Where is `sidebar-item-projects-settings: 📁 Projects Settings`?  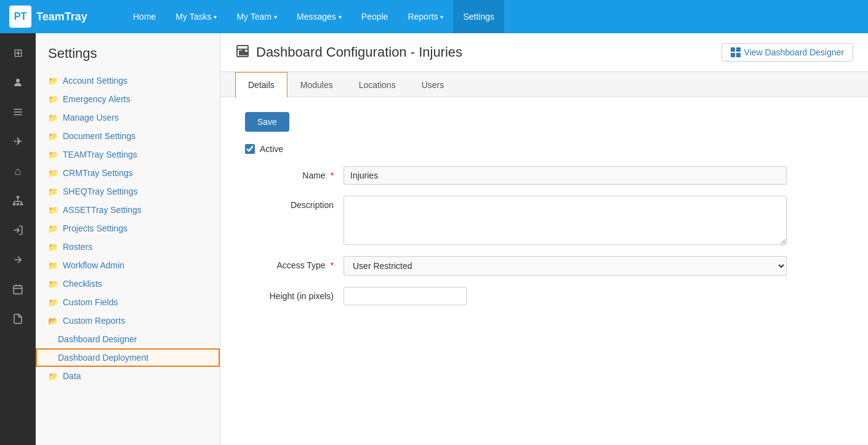
sidebar-item-projects-settings: 📁 Projects Settings is located at coordinates (128, 228).